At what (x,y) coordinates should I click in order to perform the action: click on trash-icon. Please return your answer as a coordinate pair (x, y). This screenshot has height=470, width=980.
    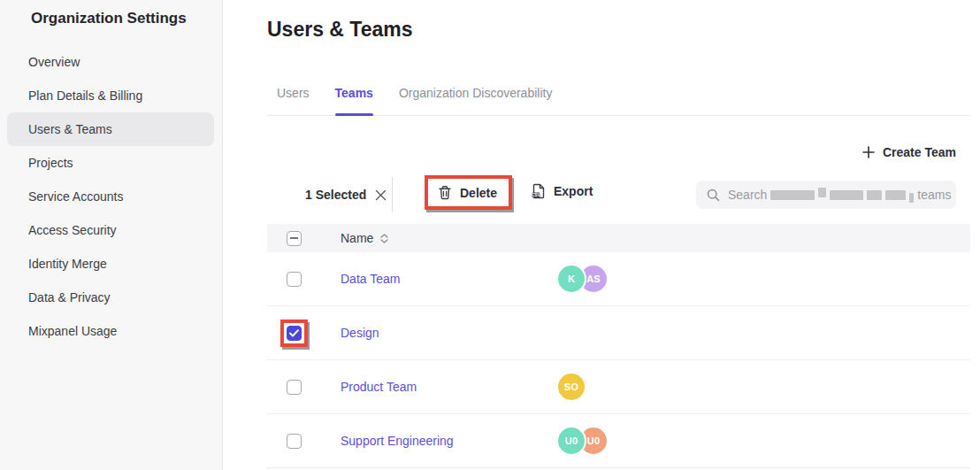
    Looking at the image, I should click on (445, 193).